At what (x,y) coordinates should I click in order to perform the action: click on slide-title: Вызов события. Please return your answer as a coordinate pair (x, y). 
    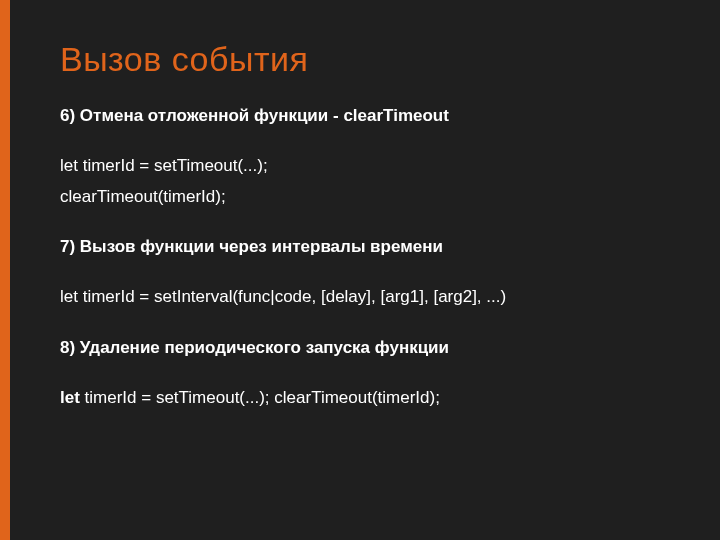
    Looking at the image, I should click on (365, 60).